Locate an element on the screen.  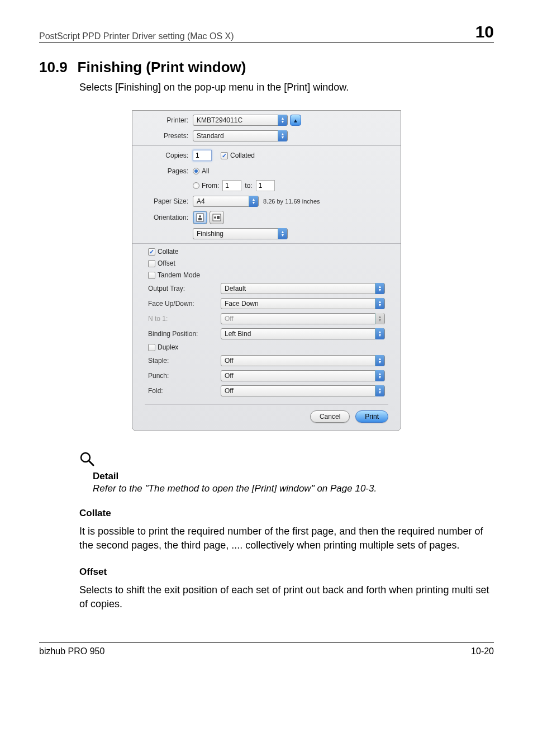
collated-checkbox: ✓ is located at coordinates (225, 155).